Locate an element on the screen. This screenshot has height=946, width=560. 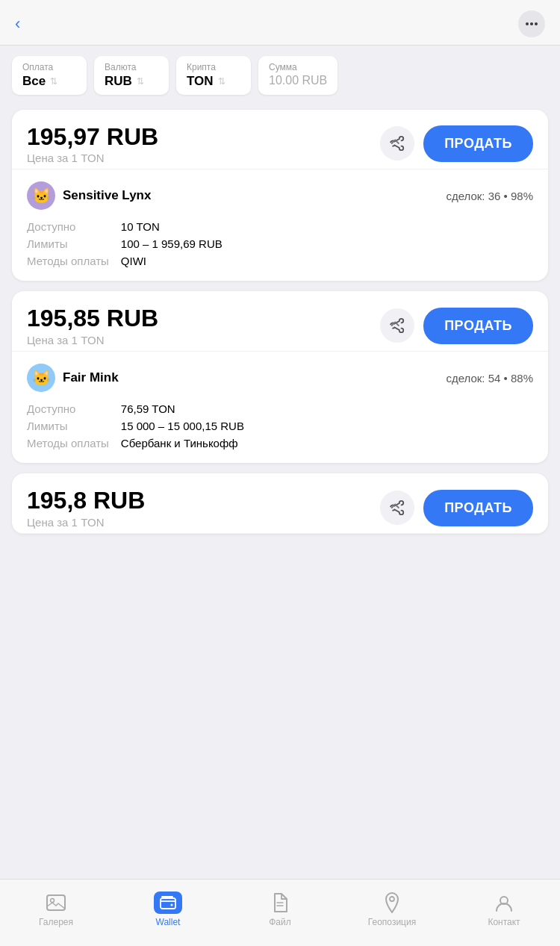
filter-label-3: Сумма is located at coordinates (283, 68).